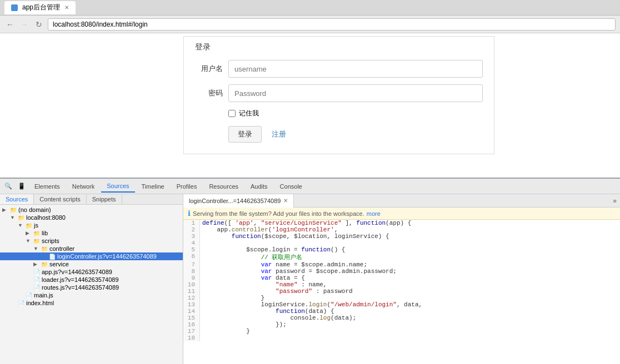 The image size is (620, 364). Describe the element at coordinates (187, 186) in the screenshot. I see `tab-profiles: Profiles` at that location.